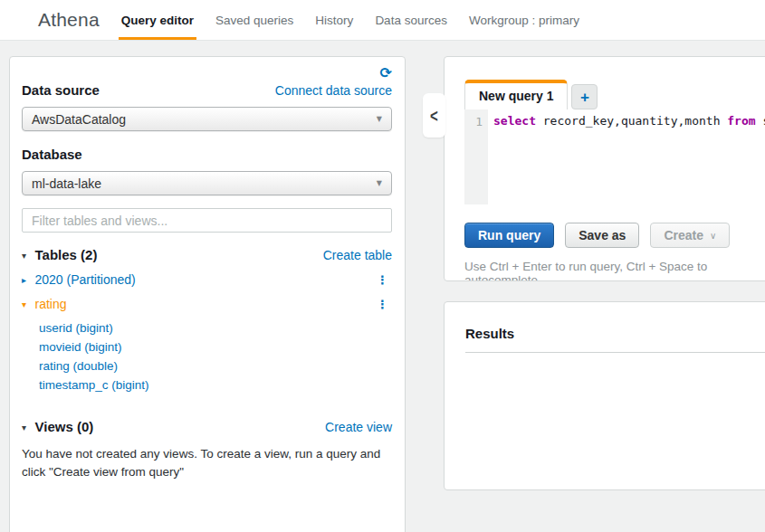 The image size is (765, 532). Describe the element at coordinates (24, 304) in the screenshot. I see `collapse-table-icon: ▾` at that location.